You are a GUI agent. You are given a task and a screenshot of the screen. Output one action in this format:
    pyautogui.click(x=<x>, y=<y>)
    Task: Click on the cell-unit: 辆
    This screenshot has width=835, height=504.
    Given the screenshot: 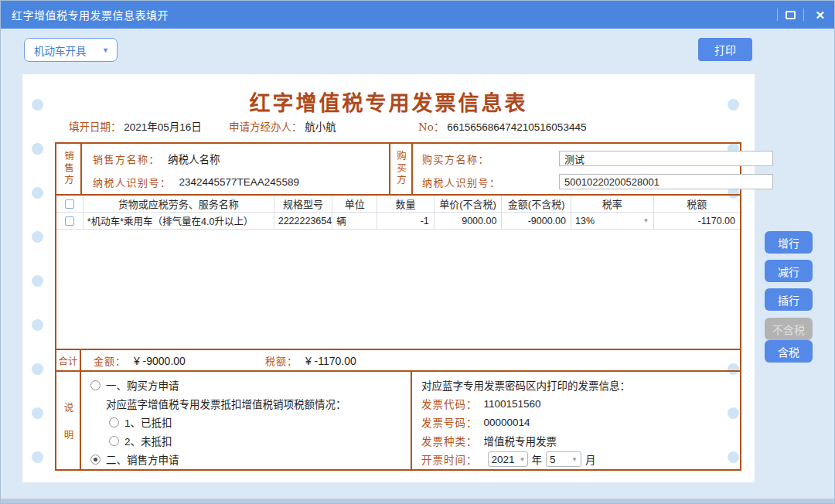 What is the action you would take?
    pyautogui.click(x=355, y=221)
    